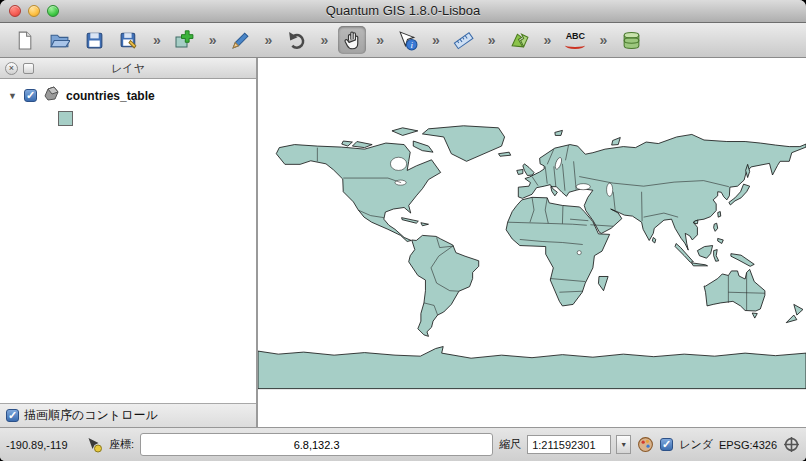 Image resolution: width=806 pixels, height=461 pixels. Describe the element at coordinates (128, 68) in the screenshot. I see `layers-panel-header: レイヤ ×` at that location.